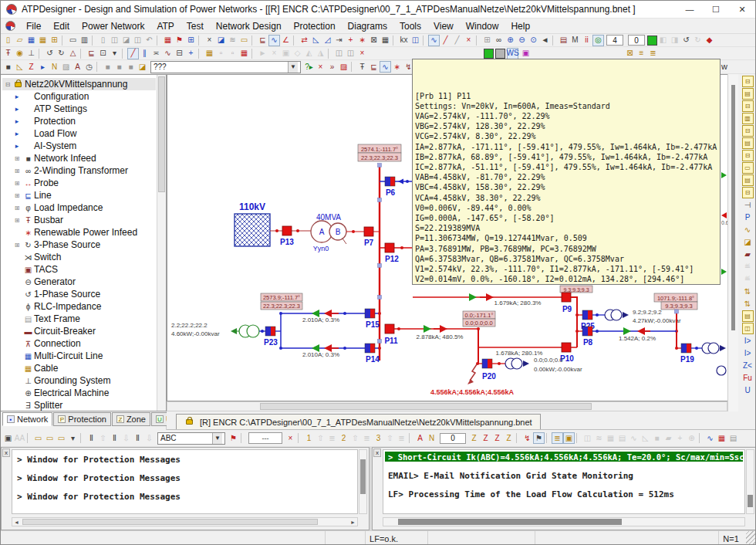 The image size is (756, 545). Describe the element at coordinates (156, 54) in the screenshot. I see `dashed-icon: ≍` at that location.